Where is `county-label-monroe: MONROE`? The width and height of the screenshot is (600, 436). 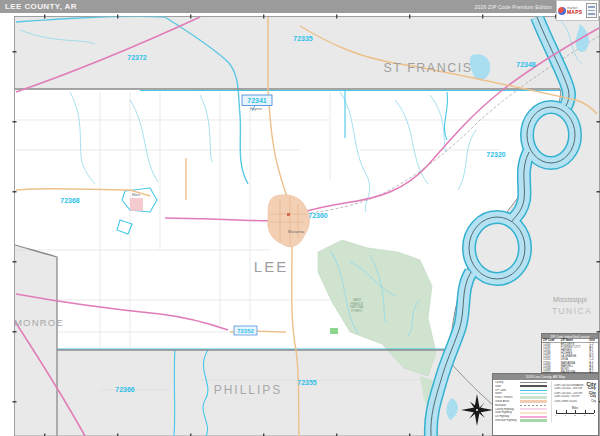 county-label-monroe: MONROE is located at coordinates (39, 322).